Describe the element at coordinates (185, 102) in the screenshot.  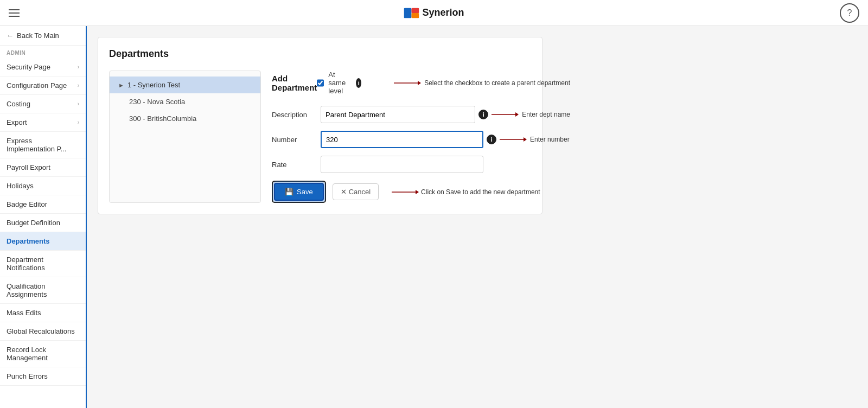
I see `tree-item-nova-scotia: 230 - Nova Scotia` at that location.